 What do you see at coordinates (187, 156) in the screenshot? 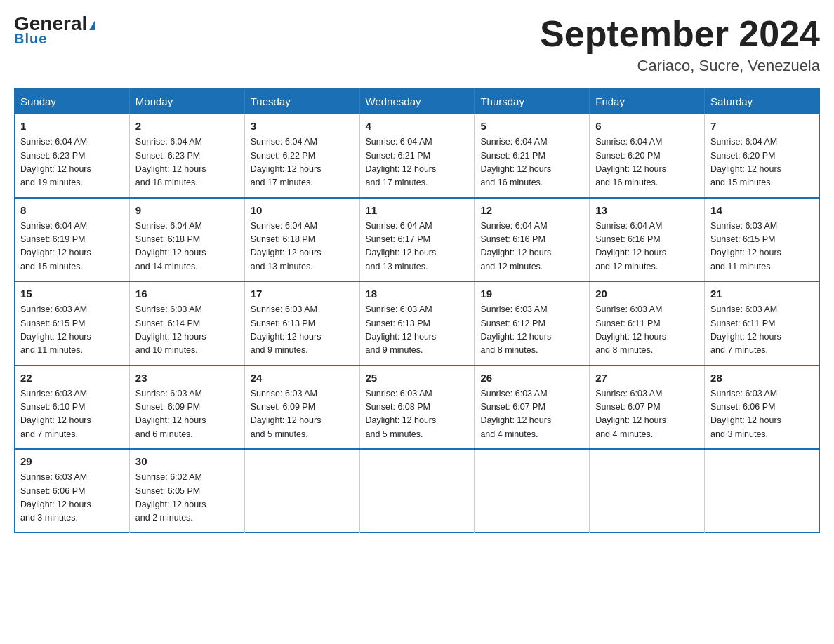
I see `calendar-cell: 2Sunrise: 6:04 AMSunset: 6:23 PMDaylight…` at bounding box center [187, 156].